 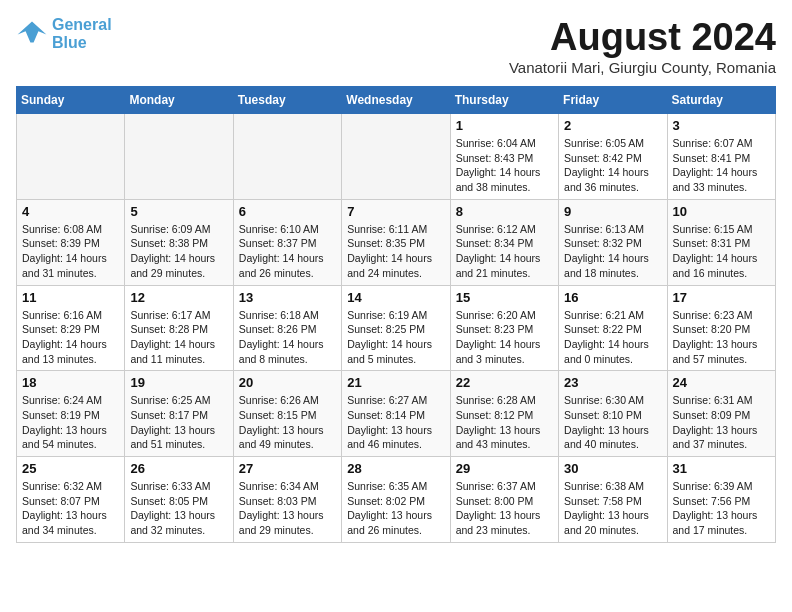 What do you see at coordinates (612, 382) in the screenshot?
I see `day-number: 23` at bounding box center [612, 382].